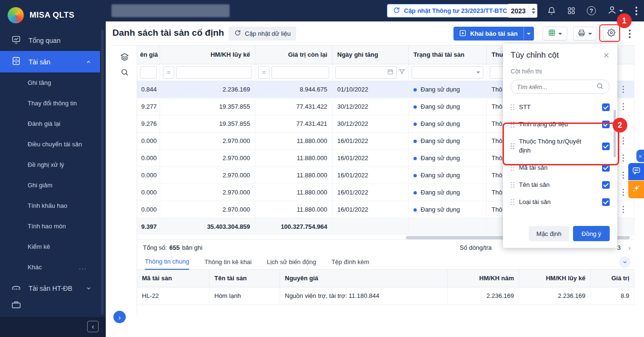 This screenshot has height=337, width=644. Describe the element at coordinates (624, 90) in the screenshot. I see `row-more-vertical-icon` at that location.